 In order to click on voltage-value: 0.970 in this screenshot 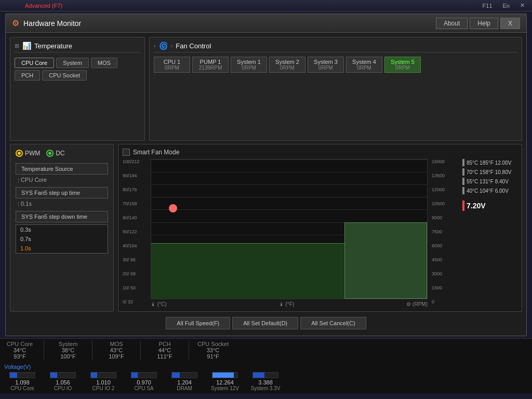, I will do `click(144, 382)`.